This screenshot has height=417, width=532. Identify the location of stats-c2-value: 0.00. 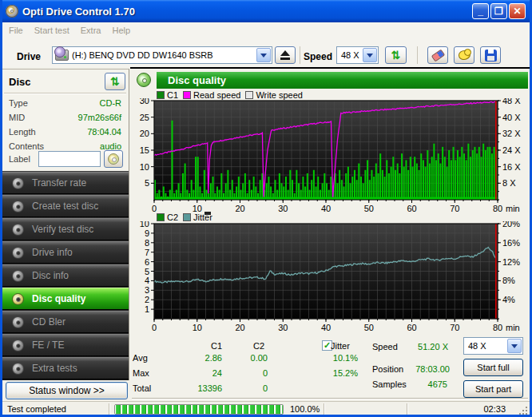
(248, 358).